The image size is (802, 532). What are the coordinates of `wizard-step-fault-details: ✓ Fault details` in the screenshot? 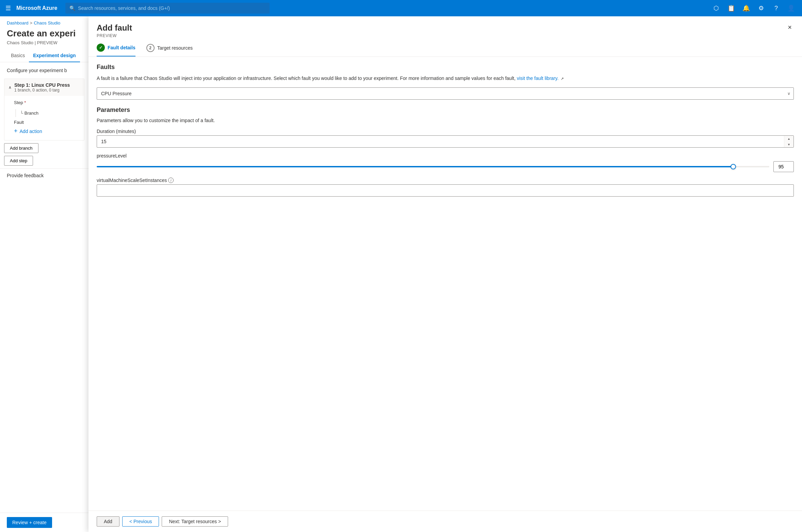 It's located at (116, 50).